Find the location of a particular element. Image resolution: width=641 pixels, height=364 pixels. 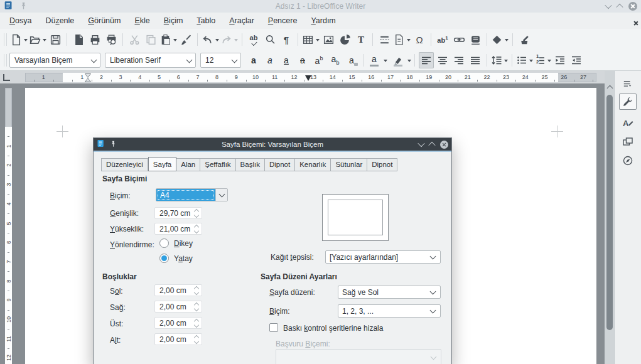

clear-formatting-button: a is located at coordinates (352, 60).